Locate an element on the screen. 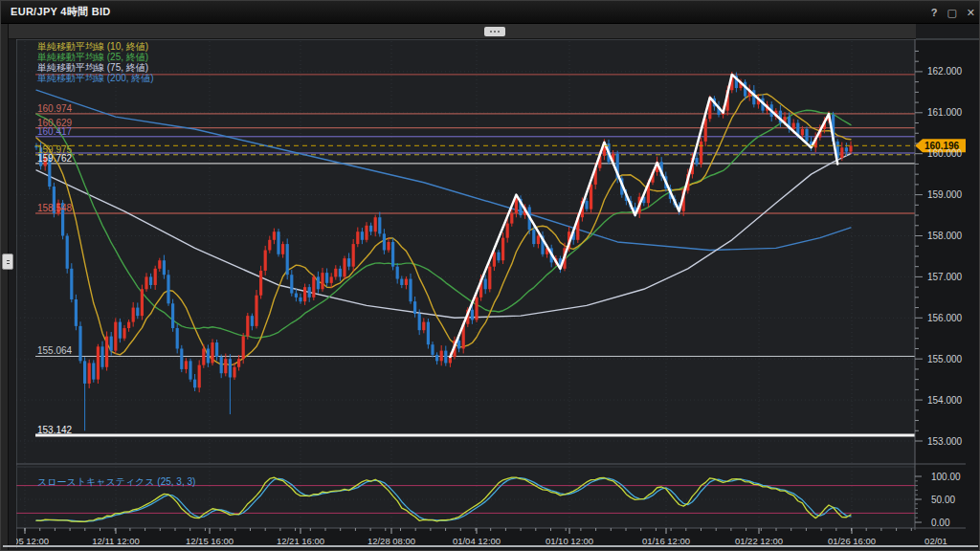 Image resolution: width=980 pixels, height=551 pixels. price-axis-label: 153.000 is located at coordinates (946, 442).